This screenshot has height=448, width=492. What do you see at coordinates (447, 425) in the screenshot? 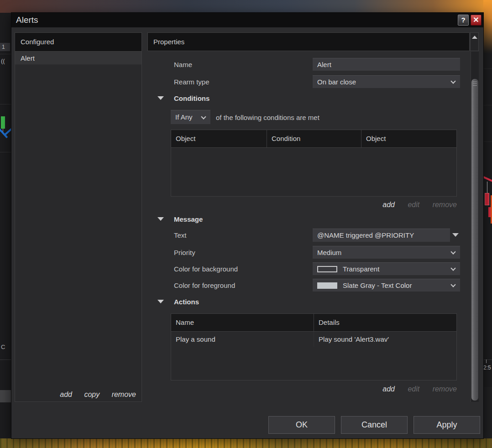
I see `apply-button: Apply` at bounding box center [447, 425].